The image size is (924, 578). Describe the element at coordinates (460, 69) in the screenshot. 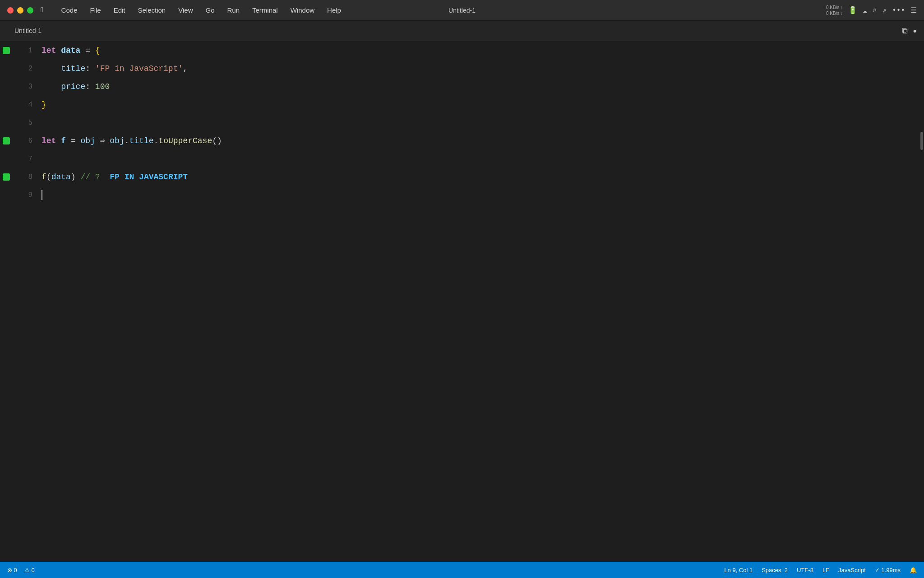

I see `table-row: 2 ____title: 'FP in JavaScript',` at that location.